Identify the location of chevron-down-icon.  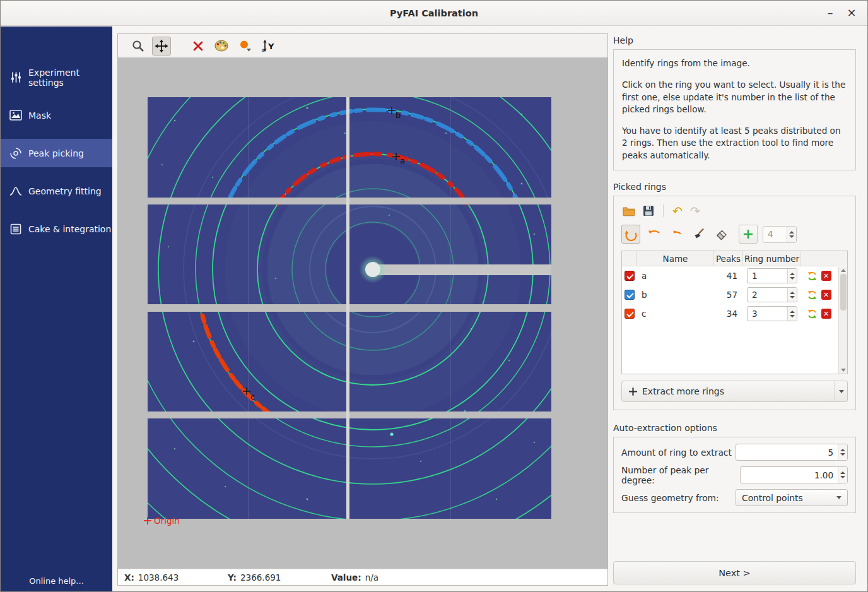
(842, 391).